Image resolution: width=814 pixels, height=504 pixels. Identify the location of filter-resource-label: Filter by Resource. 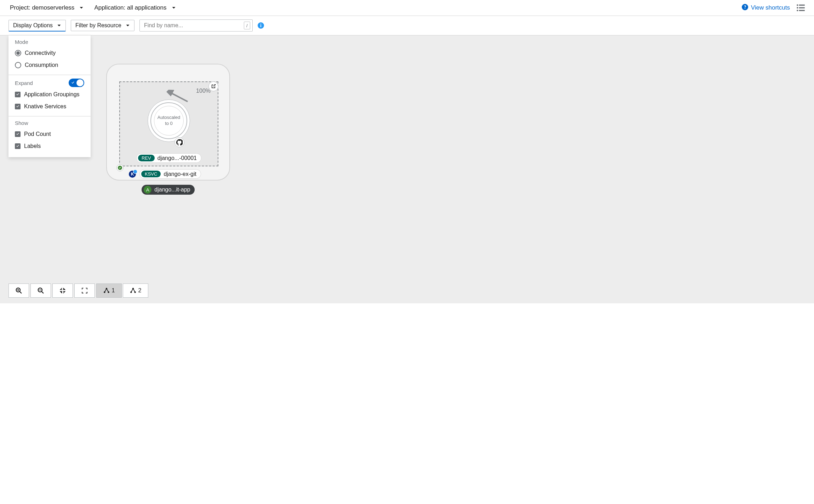
(98, 25).